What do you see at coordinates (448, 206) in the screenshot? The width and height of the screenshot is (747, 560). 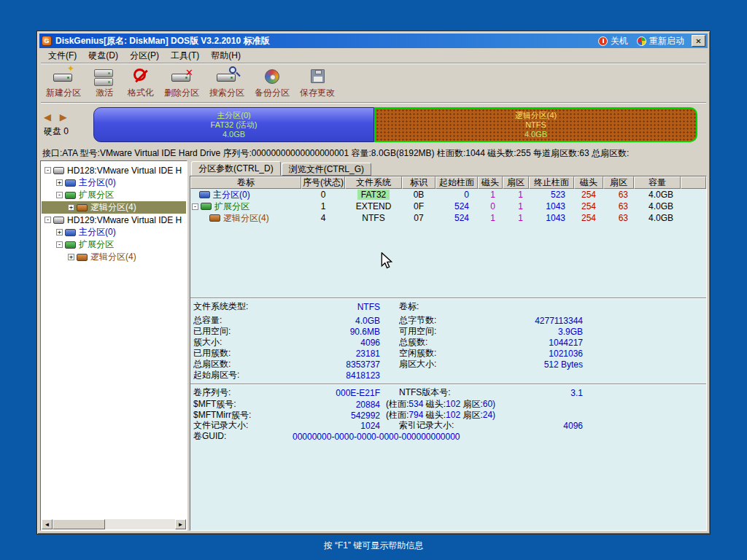 I see `table-row: -扩展分区1EXTEND0F524011043254634.0GB` at bounding box center [448, 206].